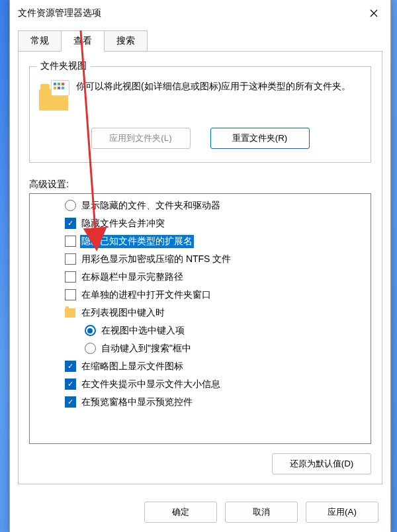  I want to click on tree-item: 自动键入到"搜索"框中, so click(200, 348).